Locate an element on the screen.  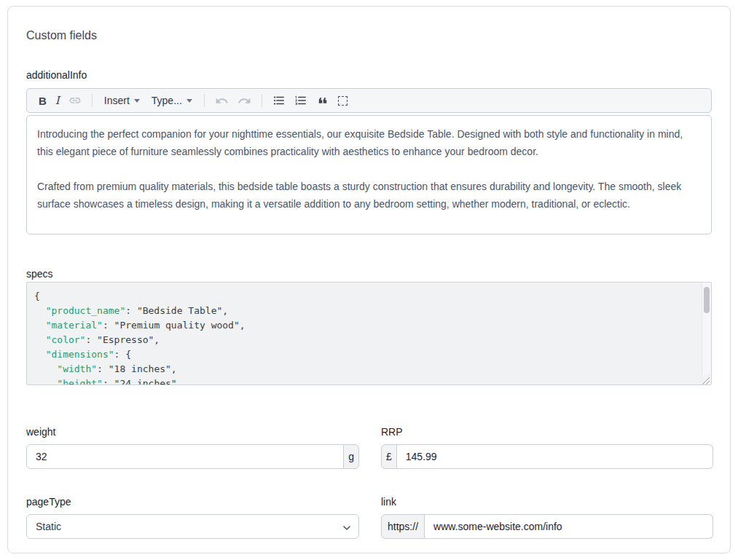
specs-label: specs is located at coordinates (369, 274).